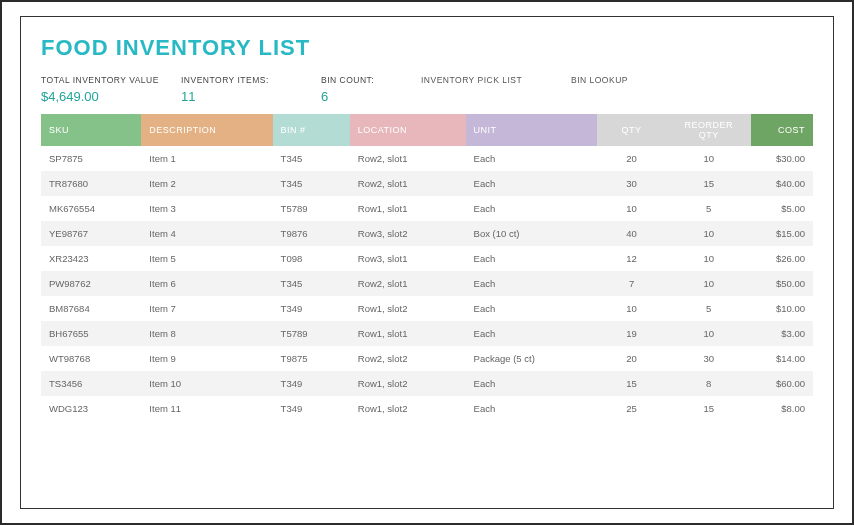 Image resolution: width=854 pixels, height=525 pixels. What do you see at coordinates (427, 358) in the screenshot?
I see `table-row: WT98768Item 9T9875Row2, slot2Package (5 …` at bounding box center [427, 358].